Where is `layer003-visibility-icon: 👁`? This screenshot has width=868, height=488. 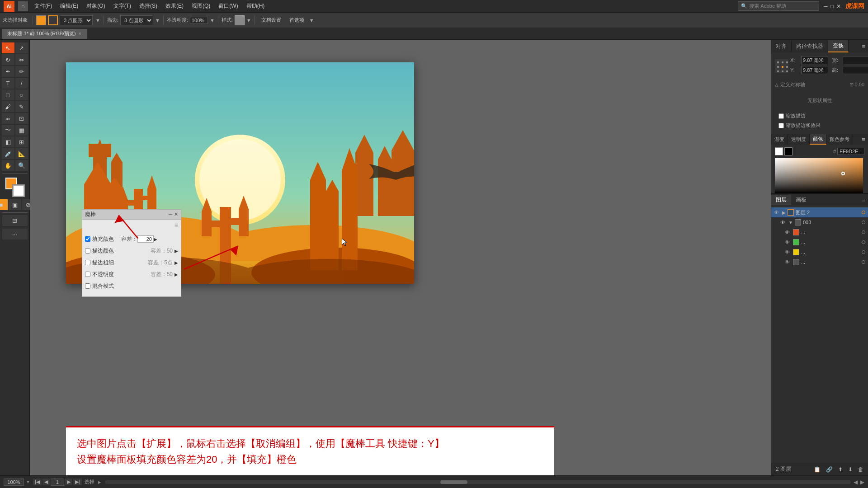 layer003-visibility-icon: 👁 is located at coordinates (783, 222).